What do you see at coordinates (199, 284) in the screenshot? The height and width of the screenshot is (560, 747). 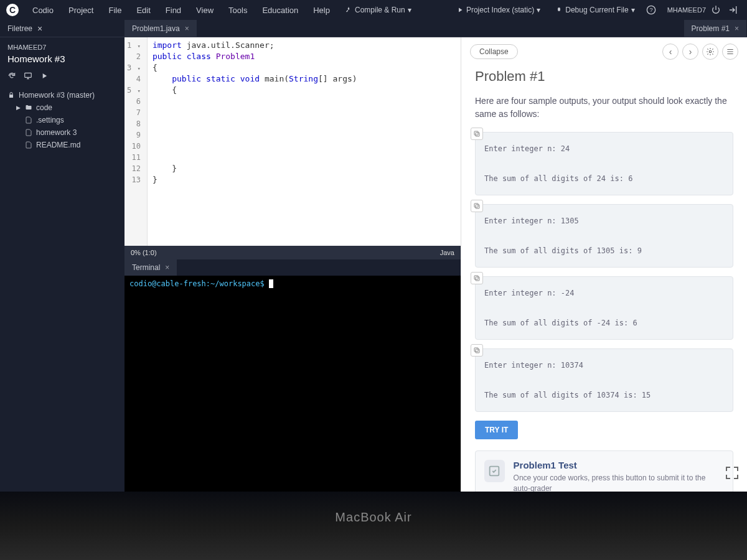 I see `terminal-prompt: codio@cable-fresh:~/workspace$` at bounding box center [199, 284].